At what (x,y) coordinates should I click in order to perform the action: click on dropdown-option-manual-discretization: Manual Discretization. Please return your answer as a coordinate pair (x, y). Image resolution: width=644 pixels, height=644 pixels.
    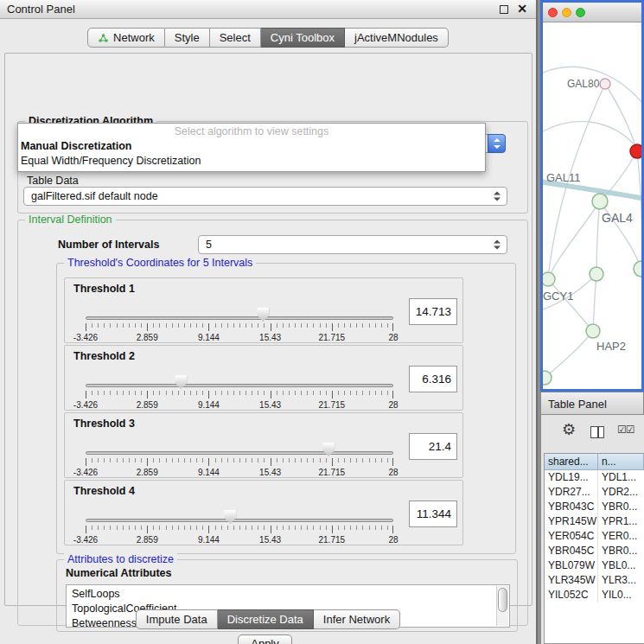
    Looking at the image, I should click on (252, 147).